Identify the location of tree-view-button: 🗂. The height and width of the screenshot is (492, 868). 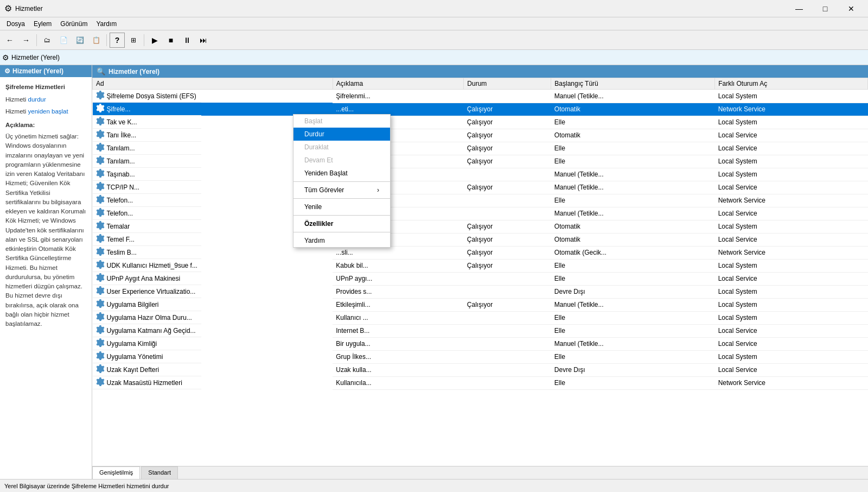
(47, 40).